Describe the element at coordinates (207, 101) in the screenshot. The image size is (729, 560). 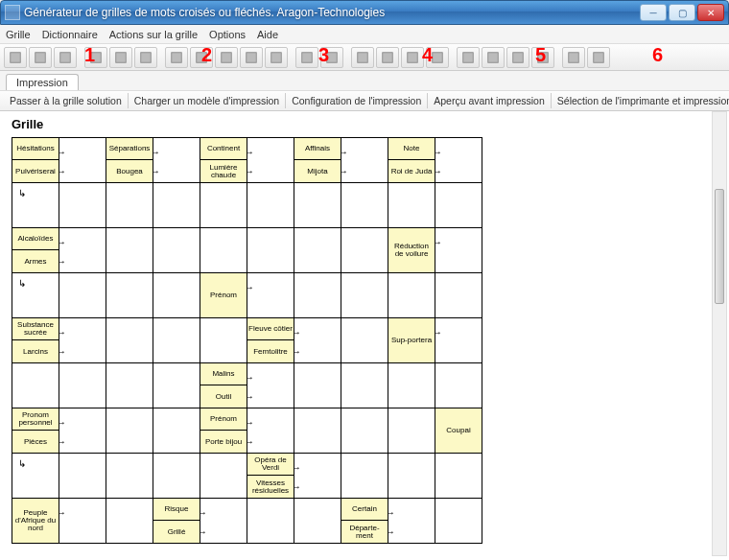
I see `subtoolbar-item-1: Charger un modèle d'impression` at that location.